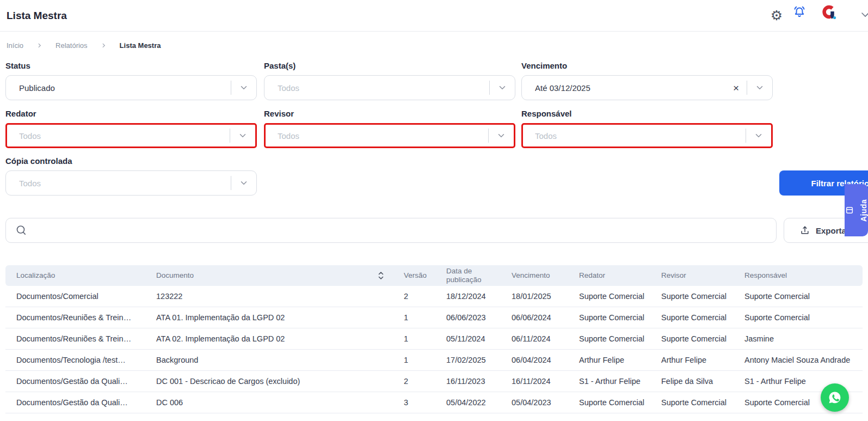 The height and width of the screenshot is (421, 868). Describe the element at coordinates (390, 129) in the screenshot. I see `filter-revisor: Revisor Todos` at that location.